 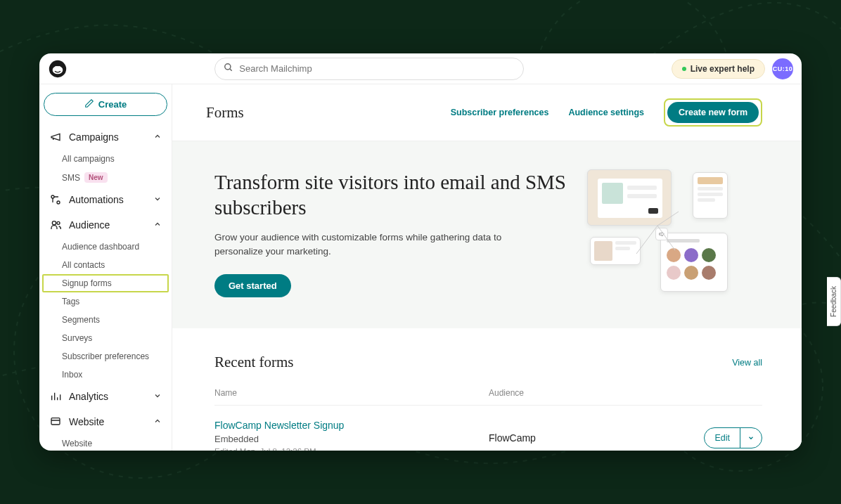 What do you see at coordinates (105, 338) in the screenshot?
I see `sidebar-item-surveys: Surveys` at bounding box center [105, 338].